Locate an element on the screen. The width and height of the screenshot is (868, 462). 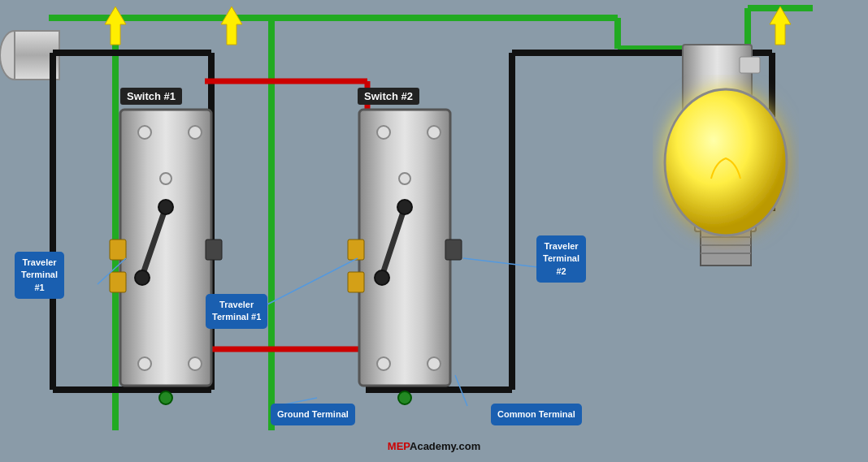
traveler-terminal-2-label: TravelerTerminal#2 is located at coordinates (561, 259).